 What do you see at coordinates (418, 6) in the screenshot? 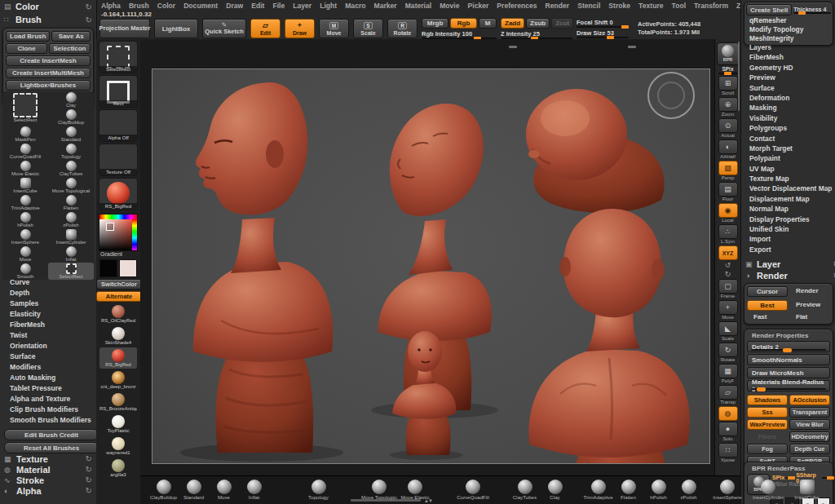
I see `menu-item: Material` at bounding box center [418, 6].